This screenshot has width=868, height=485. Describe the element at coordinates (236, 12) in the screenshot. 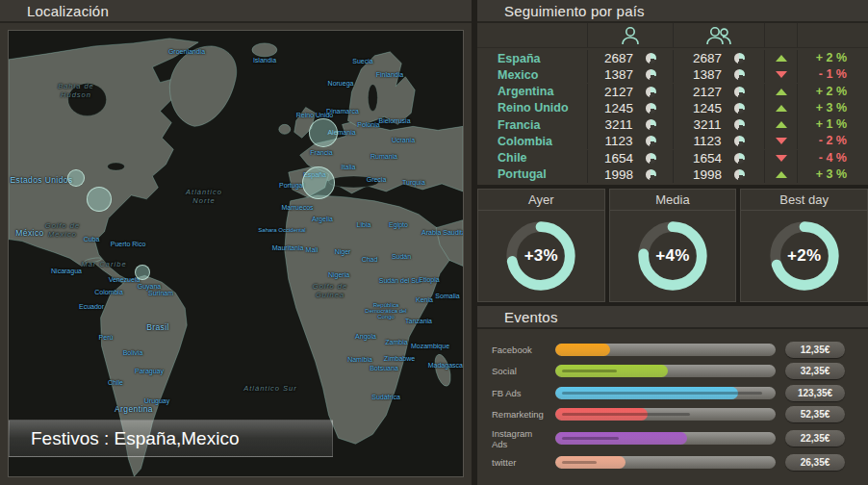

I see `localization-header: Localización` at that location.